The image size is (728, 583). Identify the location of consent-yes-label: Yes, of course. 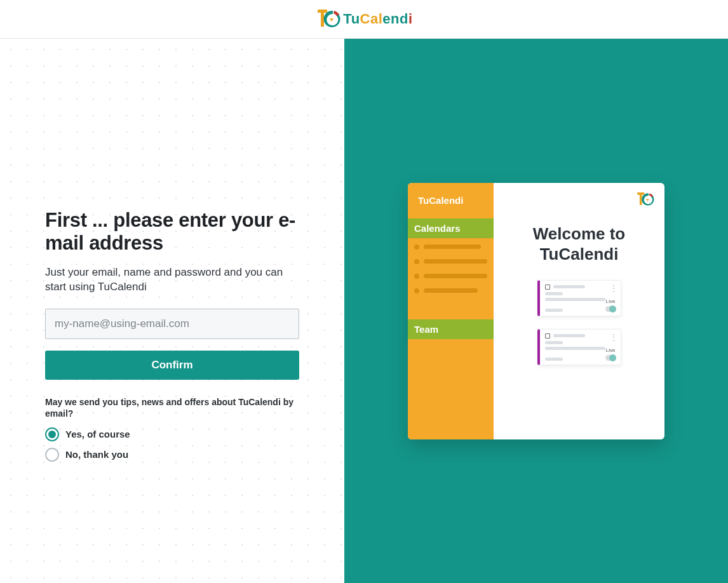
(98, 434).